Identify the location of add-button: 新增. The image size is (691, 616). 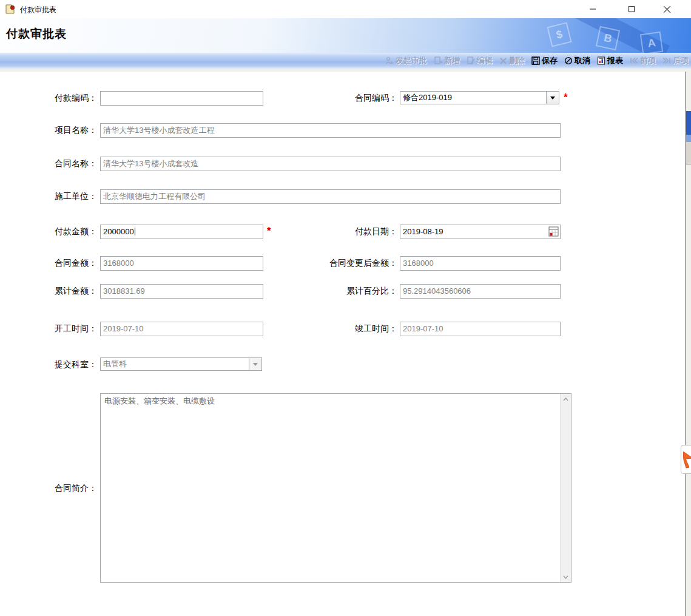
(447, 61).